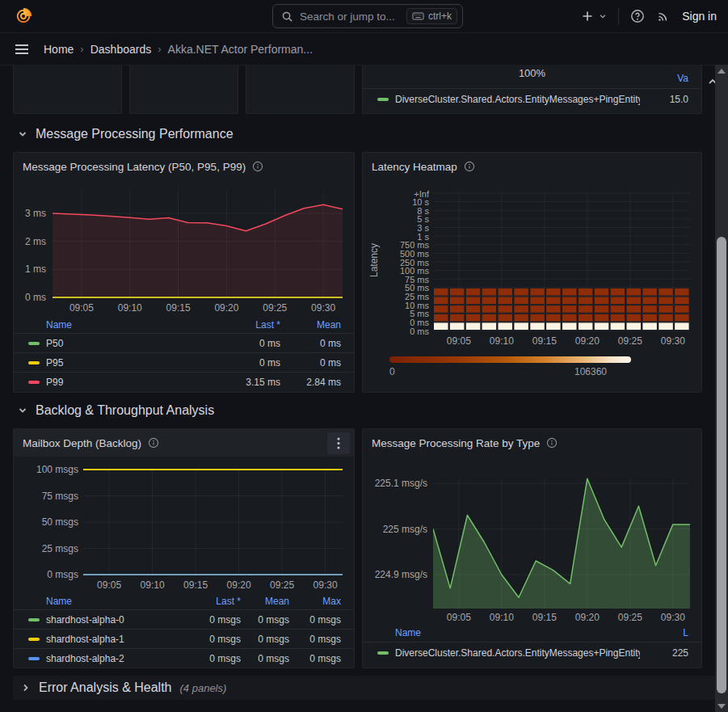  I want to click on y-tick-label: 100 msgs, so click(50, 470).